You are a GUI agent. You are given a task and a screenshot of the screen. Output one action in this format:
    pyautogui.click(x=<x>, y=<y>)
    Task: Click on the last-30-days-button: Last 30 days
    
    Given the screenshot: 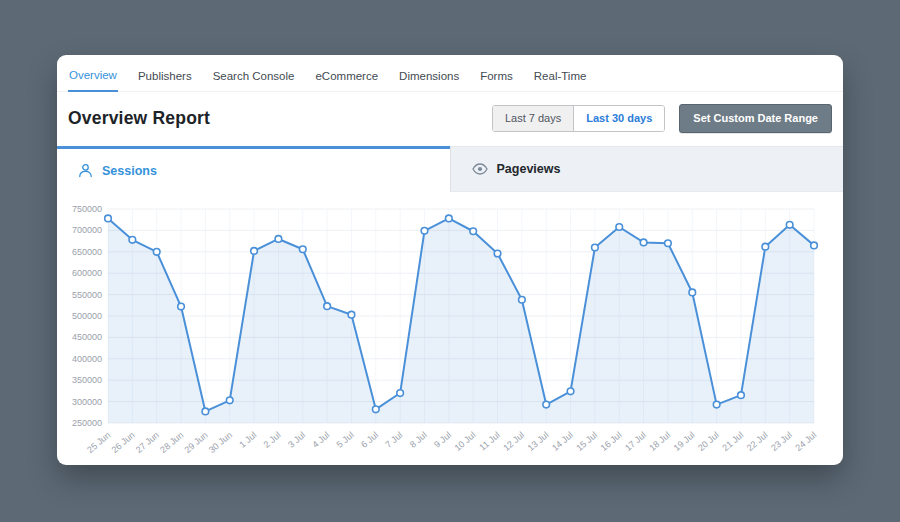 What is the action you would take?
    pyautogui.click(x=618, y=118)
    